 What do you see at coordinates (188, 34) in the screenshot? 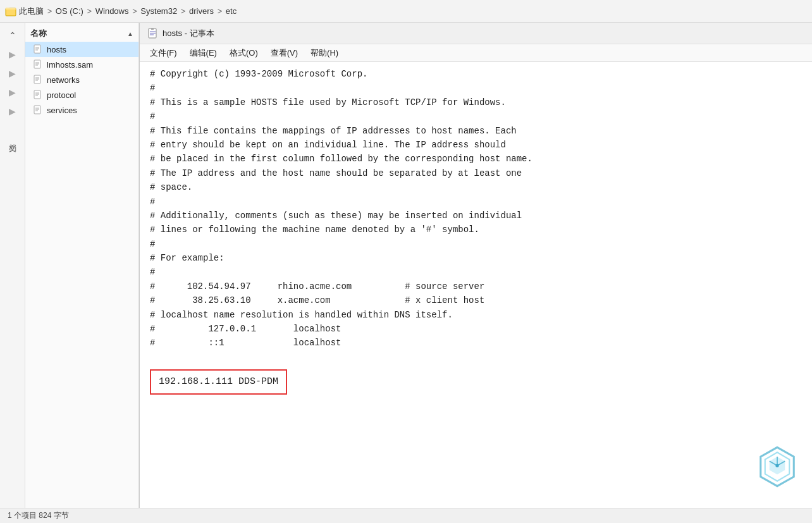
I see `notepad-title: hosts - 记事本` at bounding box center [188, 34].